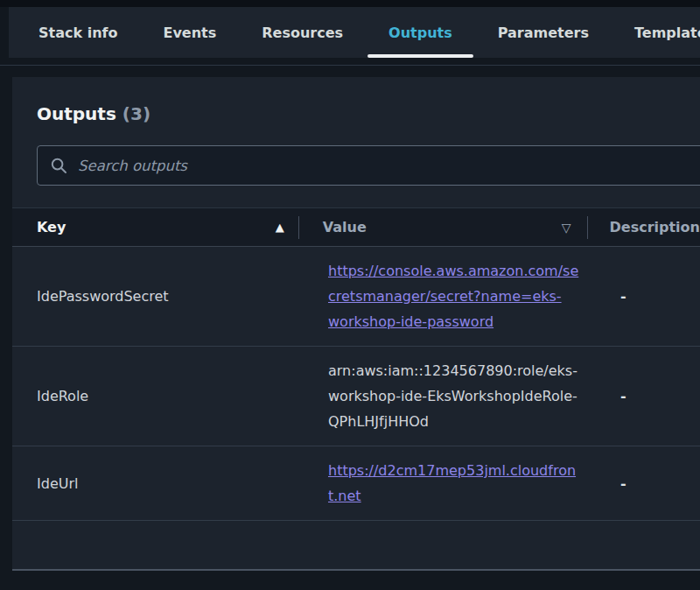 The height and width of the screenshot is (590, 700). What do you see at coordinates (79, 32) in the screenshot?
I see `tab-stack-info: Stack info` at bounding box center [79, 32].